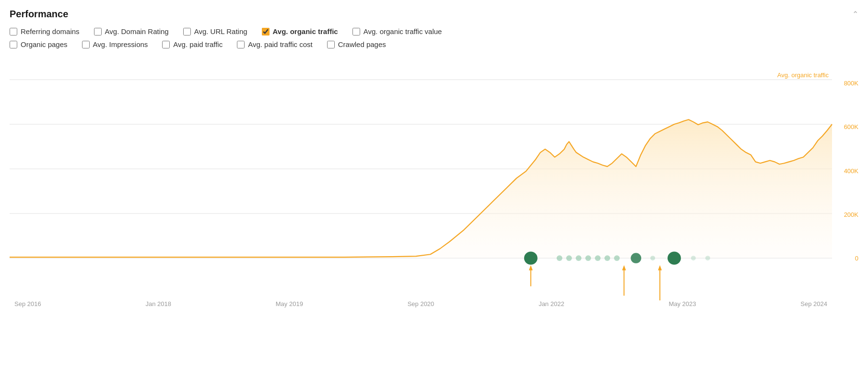  I want to click on checkbox-input-referring-domains, so click(13, 32).